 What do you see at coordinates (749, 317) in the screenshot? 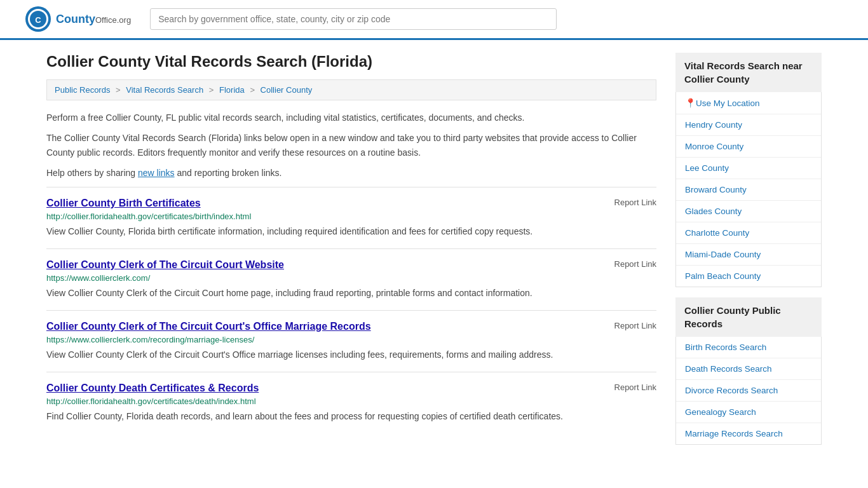
I see `public-records-section-header: Collier County Public Records` at bounding box center [749, 317].